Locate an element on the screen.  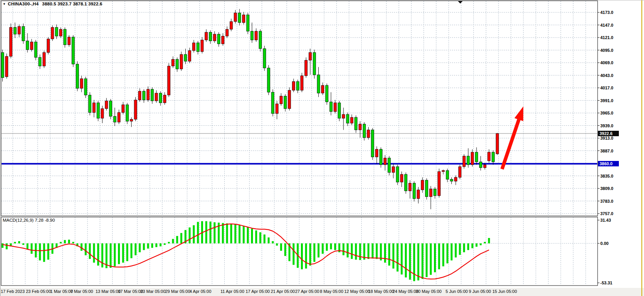
date-axis-label: 17 Feb 2023 is located at coordinates (13, 291).